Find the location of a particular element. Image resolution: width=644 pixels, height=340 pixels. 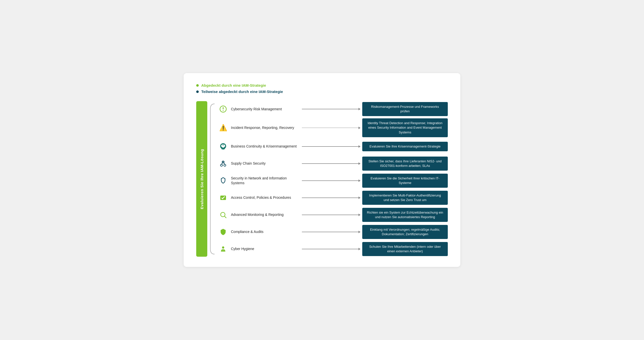

arrow-advanced-monitoring is located at coordinates (331, 215).